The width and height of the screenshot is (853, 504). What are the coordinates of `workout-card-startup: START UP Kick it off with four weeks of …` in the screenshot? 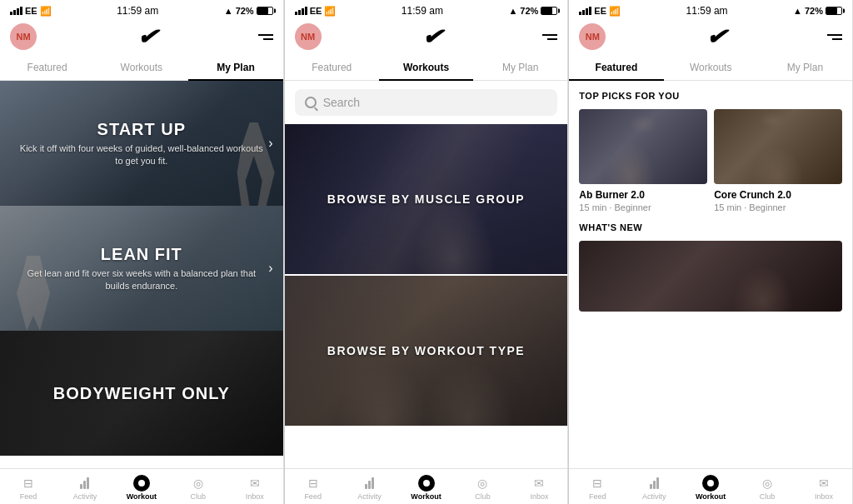 It's located at (142, 143).